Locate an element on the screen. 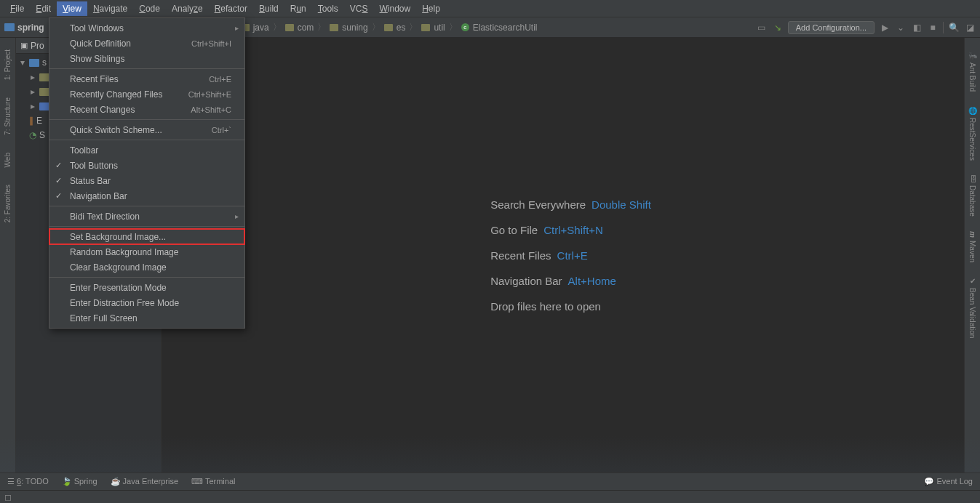 Image resolution: width=980 pixels, height=503 pixels. menu-run: Run is located at coordinates (298, 9).